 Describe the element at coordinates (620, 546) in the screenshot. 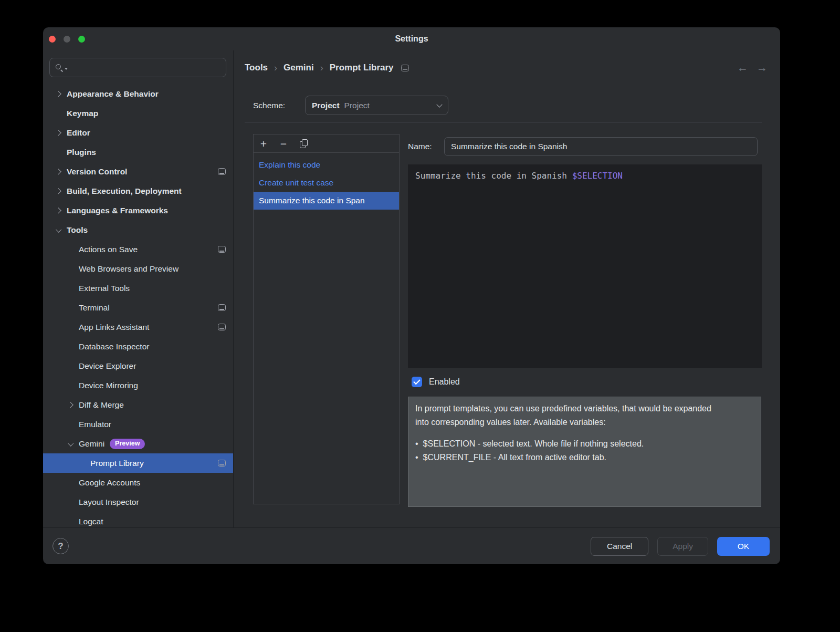

I see `cancel-button: Cancel` at that location.